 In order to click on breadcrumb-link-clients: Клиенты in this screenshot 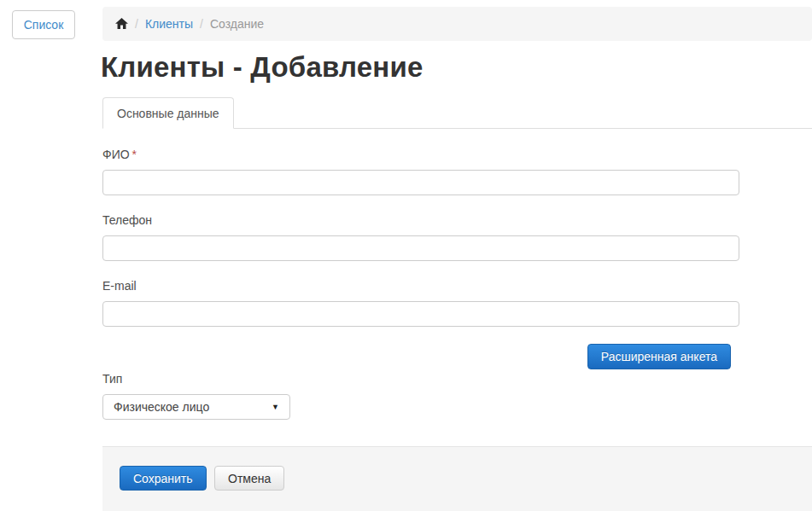, I will do `click(169, 24)`.